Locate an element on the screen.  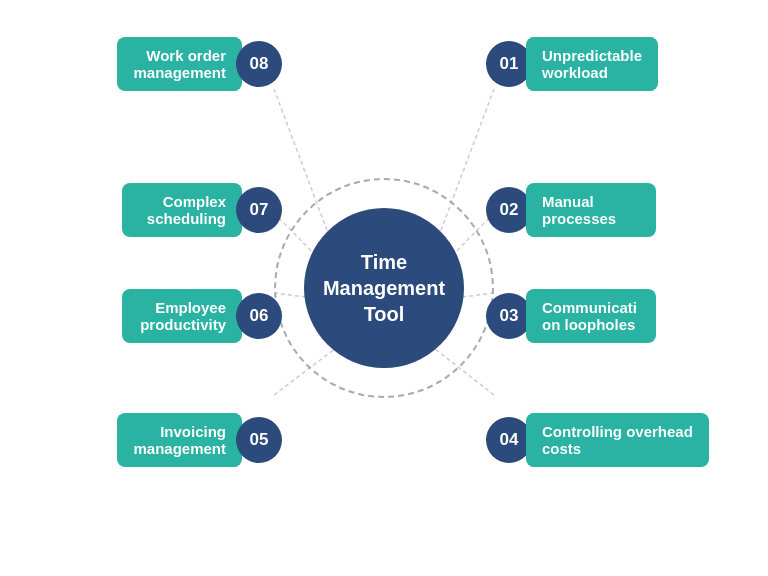
item-06-num: 06 is located at coordinates (259, 316).